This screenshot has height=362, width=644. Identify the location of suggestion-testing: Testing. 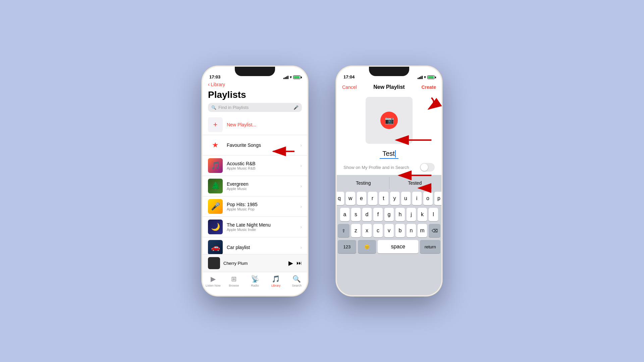
(364, 183).